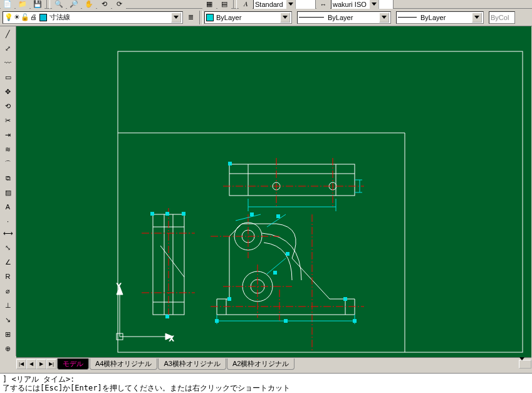 The width and height of the screenshot is (532, 393). I want to click on dim-ordinate-icon: ⊥, so click(8, 305).